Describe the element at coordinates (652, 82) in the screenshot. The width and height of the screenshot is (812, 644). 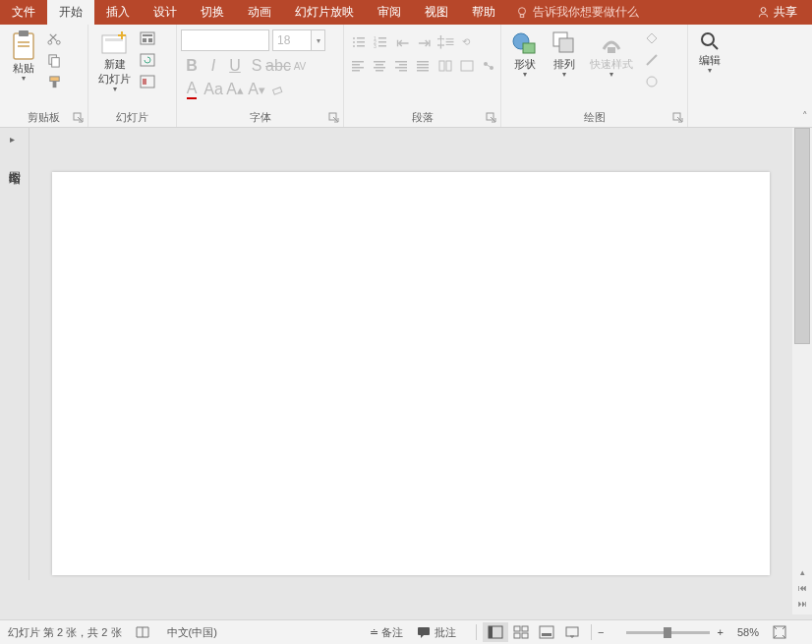
I see `shape-effects-button` at that location.